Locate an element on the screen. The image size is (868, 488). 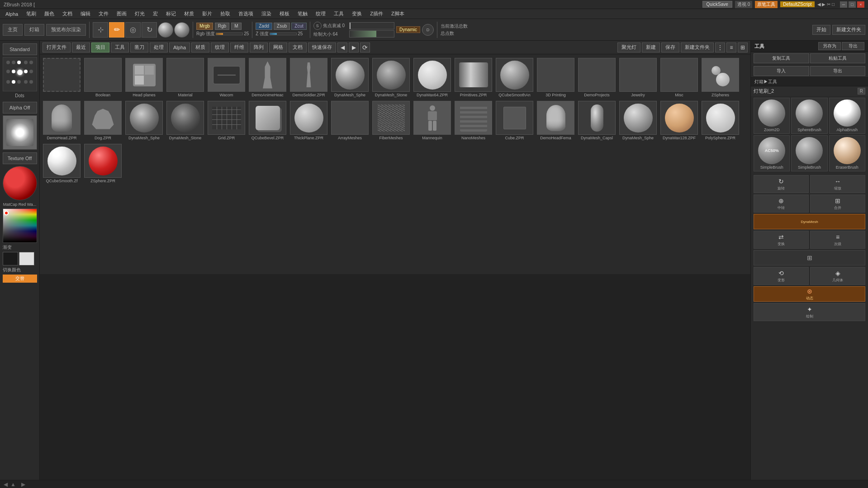
alpha-ft-button: Alpha is located at coordinates (180, 47).